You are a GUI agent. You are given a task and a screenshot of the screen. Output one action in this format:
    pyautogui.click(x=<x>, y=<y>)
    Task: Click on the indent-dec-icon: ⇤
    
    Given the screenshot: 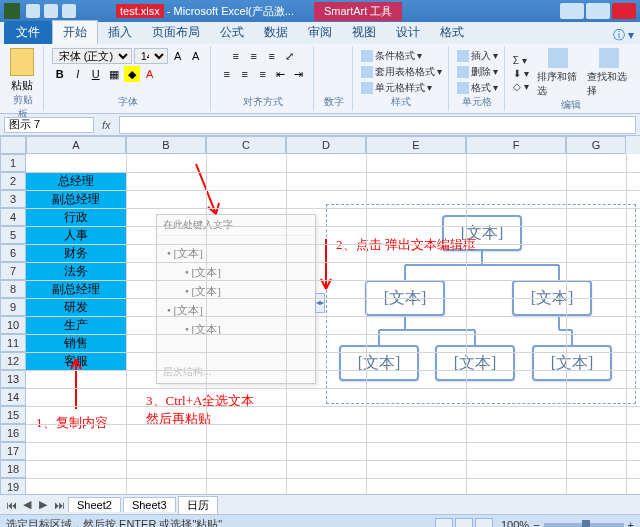 What is the action you would take?
    pyautogui.click(x=281, y=74)
    